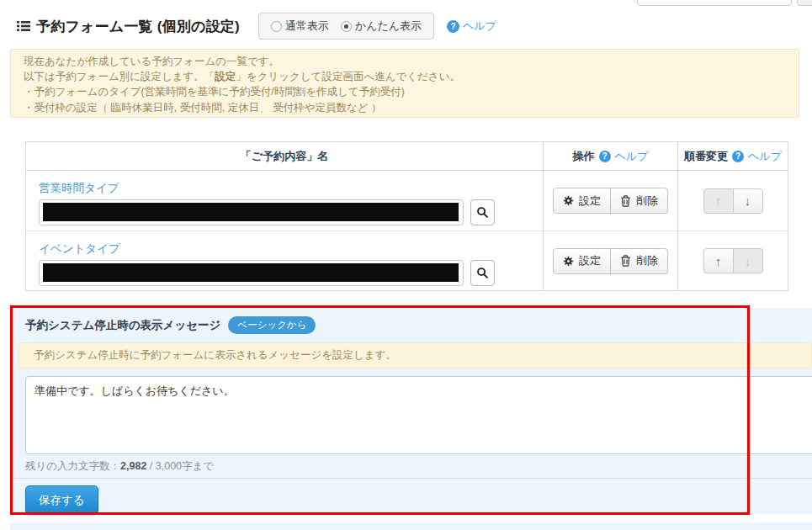  What do you see at coordinates (24, 26) in the screenshot?
I see `list-icon` at bounding box center [24, 26].